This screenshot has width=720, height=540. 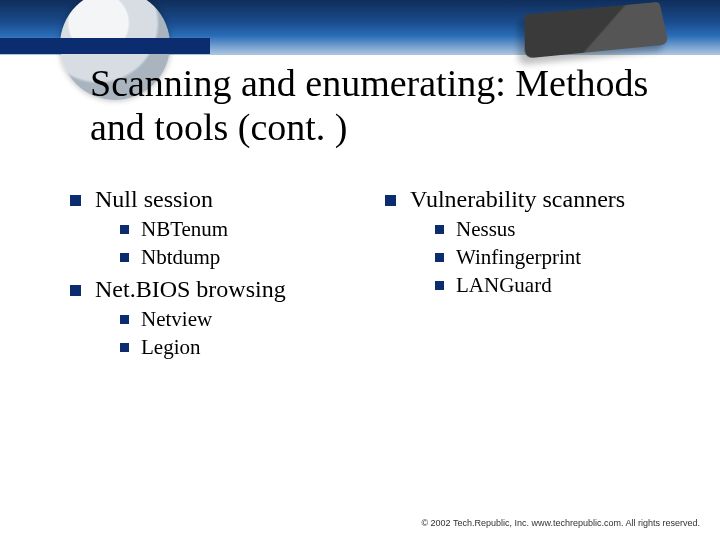 What do you see at coordinates (105, 46) in the screenshot?
I see `accent-bar` at bounding box center [105, 46].